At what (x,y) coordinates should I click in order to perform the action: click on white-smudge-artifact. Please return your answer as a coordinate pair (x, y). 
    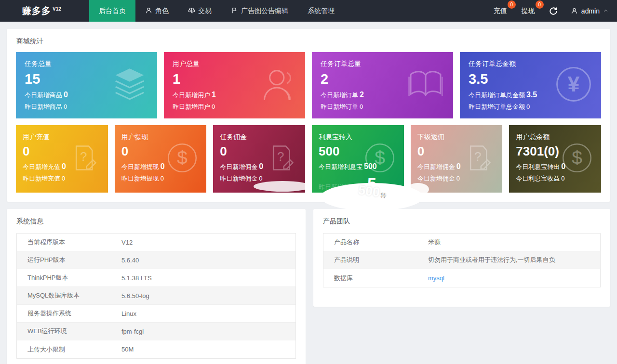
    Looking at the image, I should click on (280, 186).